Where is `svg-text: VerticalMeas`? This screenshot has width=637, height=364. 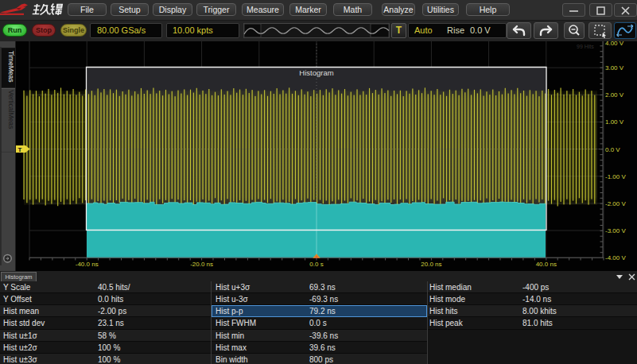 svg-text: VerticalMeas is located at coordinates (11, 110).